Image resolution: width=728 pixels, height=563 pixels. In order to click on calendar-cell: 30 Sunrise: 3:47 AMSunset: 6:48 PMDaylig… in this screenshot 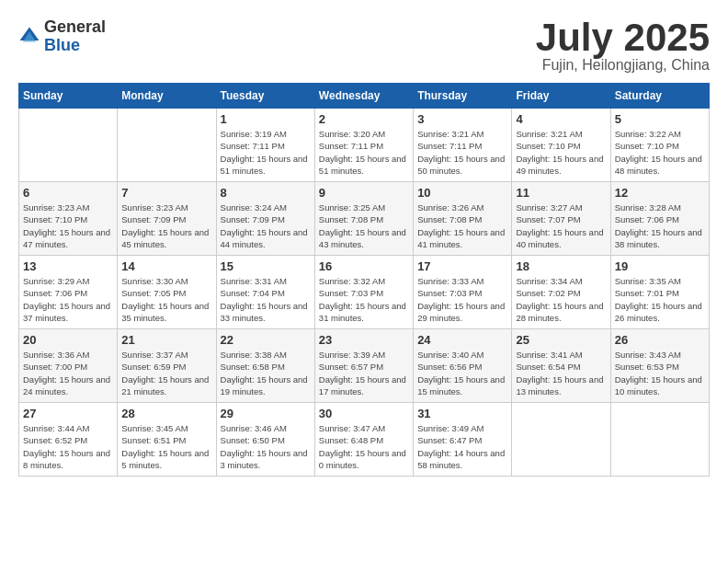, I will do `click(364, 440)`.